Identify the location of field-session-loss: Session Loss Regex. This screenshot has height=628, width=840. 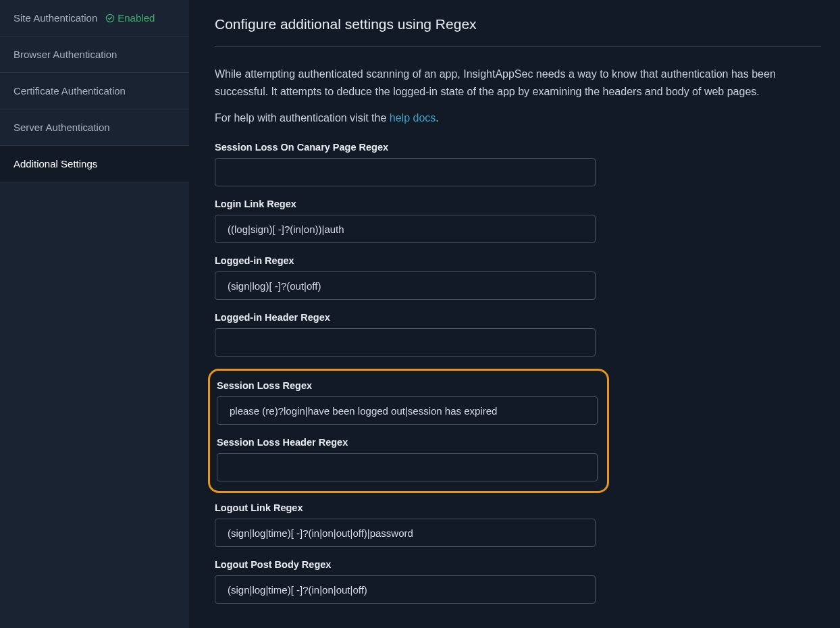
(405, 402).